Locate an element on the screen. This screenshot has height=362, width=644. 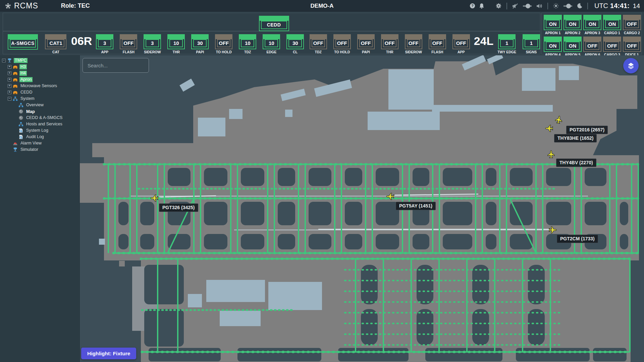
search-input is located at coordinates (116, 65).